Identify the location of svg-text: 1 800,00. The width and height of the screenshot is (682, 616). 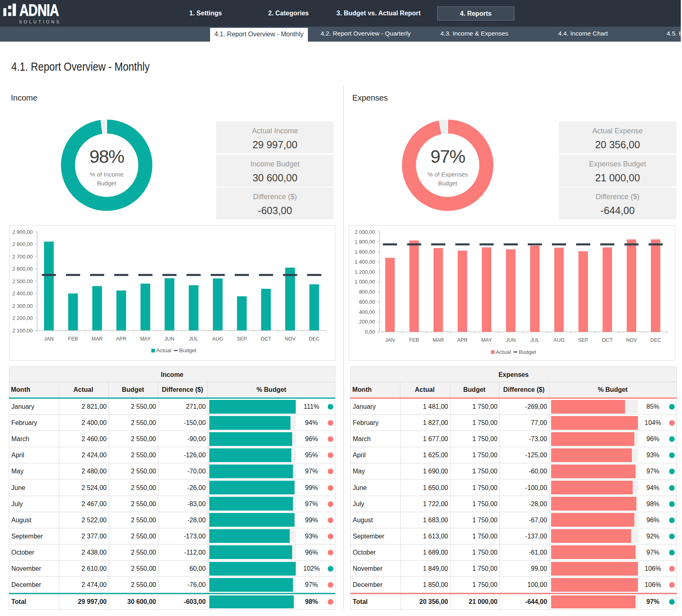
(365, 242).